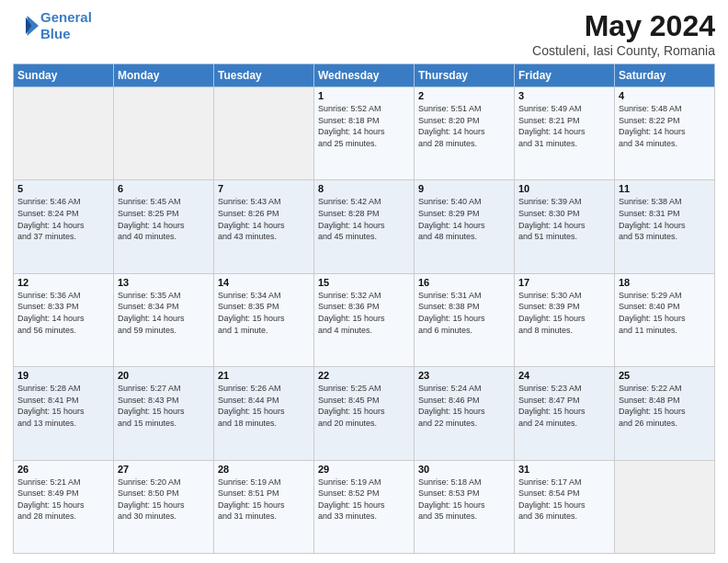 The width and height of the screenshot is (728, 563). What do you see at coordinates (464, 189) in the screenshot?
I see `day-number: 9` at bounding box center [464, 189].